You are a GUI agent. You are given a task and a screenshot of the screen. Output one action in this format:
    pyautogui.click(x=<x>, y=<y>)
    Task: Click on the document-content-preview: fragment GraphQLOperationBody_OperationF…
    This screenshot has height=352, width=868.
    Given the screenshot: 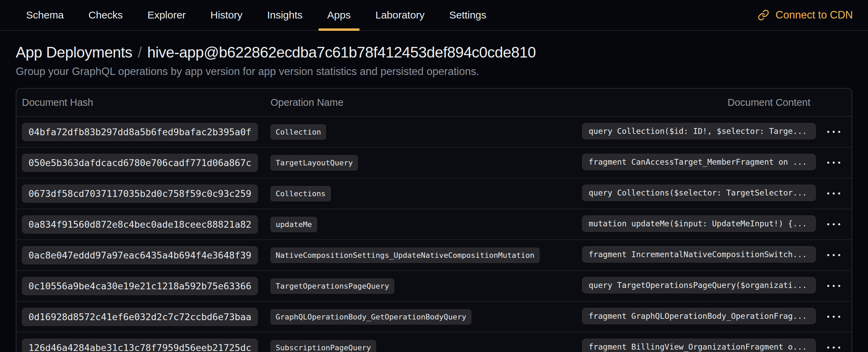 What is the action you would take?
    pyautogui.click(x=699, y=316)
    